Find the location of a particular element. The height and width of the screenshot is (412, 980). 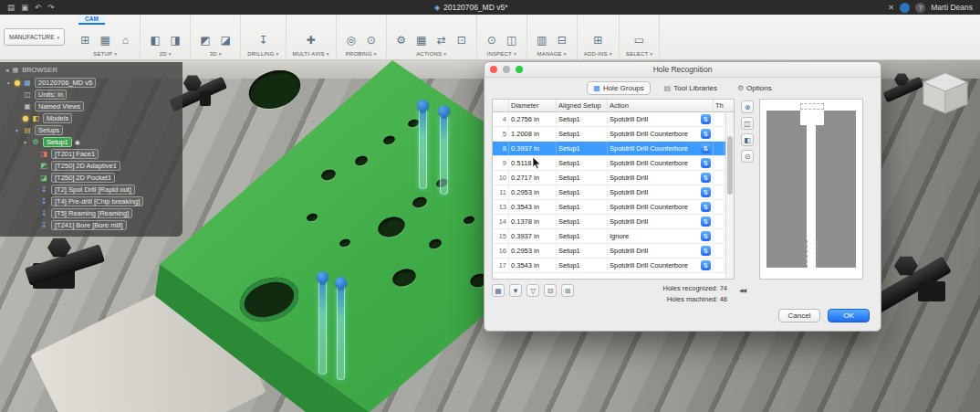

save-icon: ▣ is located at coordinates (25, 7).